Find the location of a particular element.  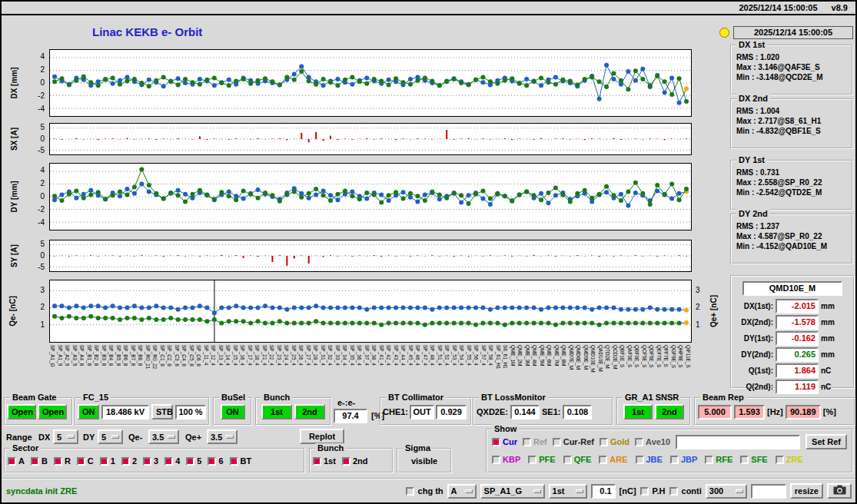

bpm-axis-label: SP_B3_8 is located at coordinates (105, 370).